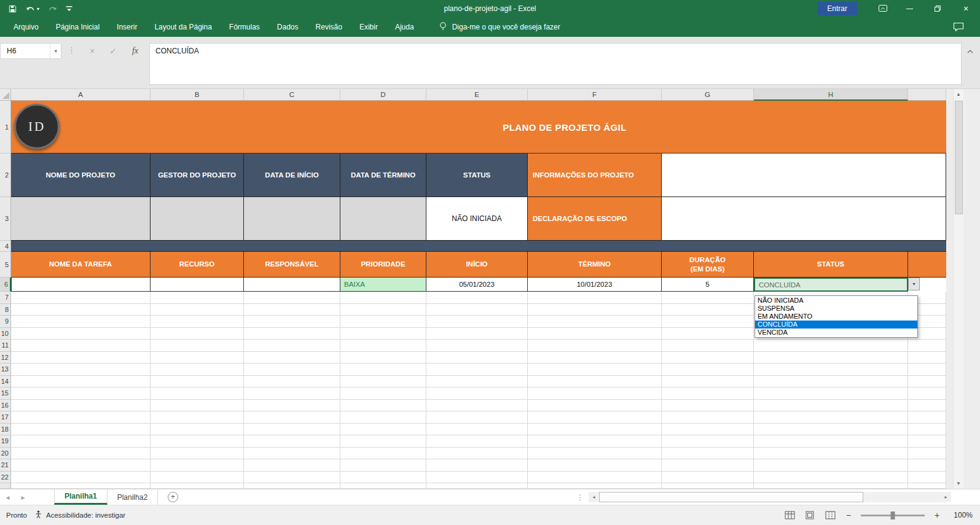 The width and height of the screenshot is (980, 525). I want to click on declaracao-escopo-value-cell, so click(804, 219).